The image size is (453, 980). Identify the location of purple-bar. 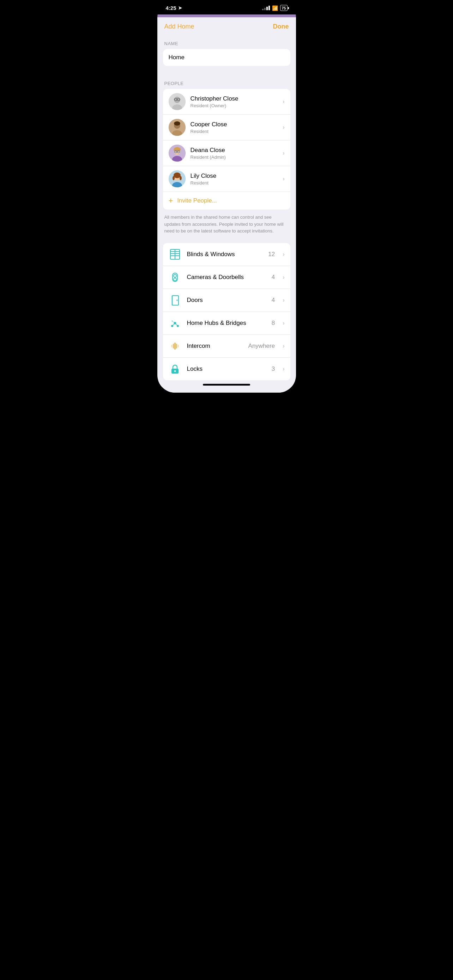
(227, 16).